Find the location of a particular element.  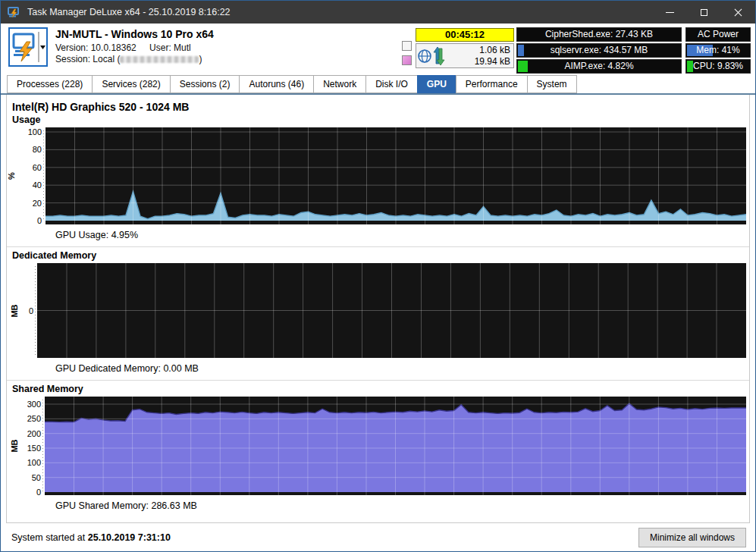

top-process-box: AIMP.exe: 4.82% is located at coordinates (599, 67).